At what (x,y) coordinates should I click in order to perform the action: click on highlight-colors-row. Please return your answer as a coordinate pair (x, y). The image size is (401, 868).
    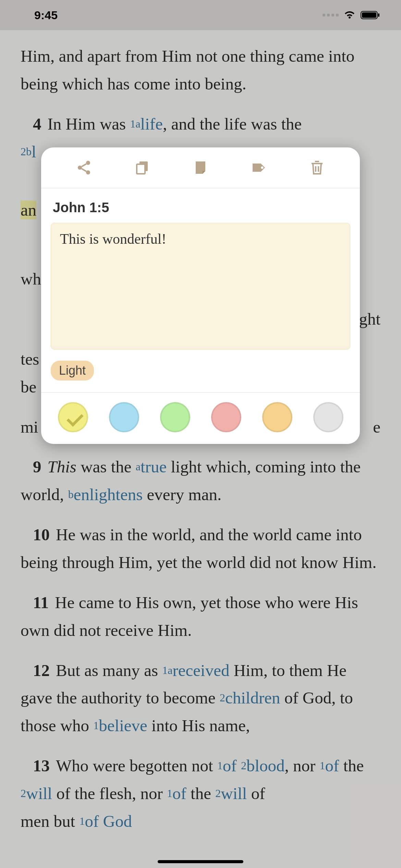
    Looking at the image, I should click on (200, 418).